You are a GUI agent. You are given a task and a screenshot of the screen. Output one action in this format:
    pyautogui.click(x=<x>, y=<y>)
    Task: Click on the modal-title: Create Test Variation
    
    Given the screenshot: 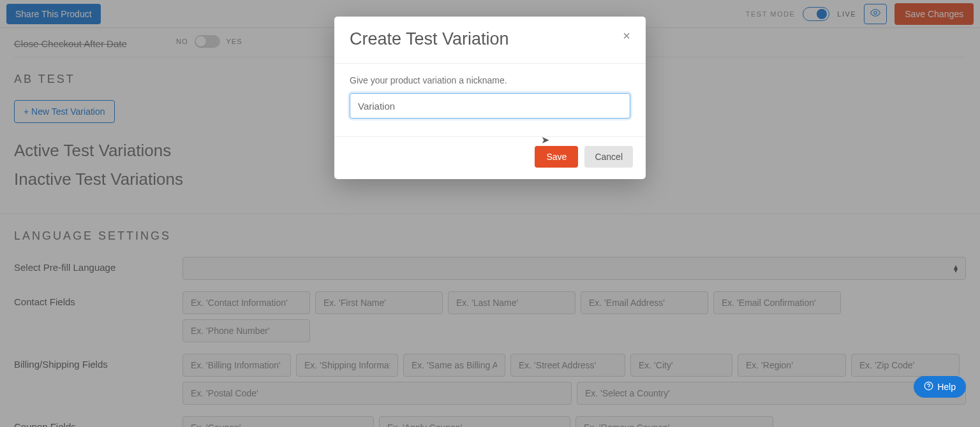 What is the action you would take?
    pyautogui.click(x=429, y=40)
    